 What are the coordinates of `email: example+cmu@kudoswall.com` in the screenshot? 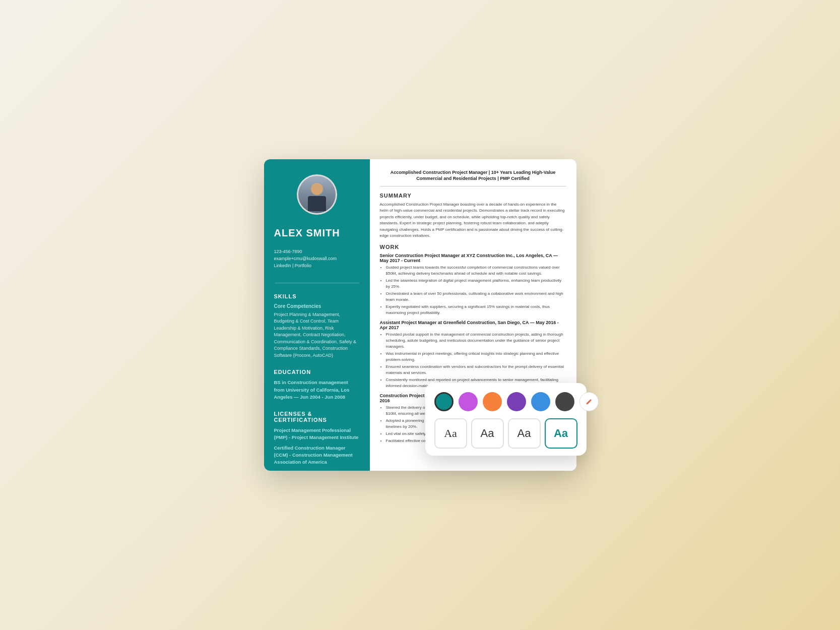 It's located at (317, 259).